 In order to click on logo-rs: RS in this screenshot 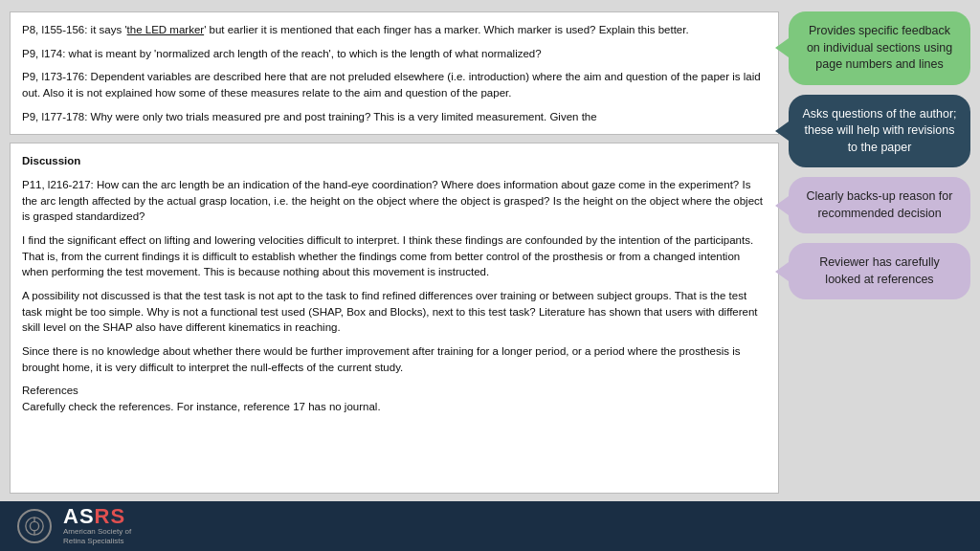, I will do `click(111, 517)`.